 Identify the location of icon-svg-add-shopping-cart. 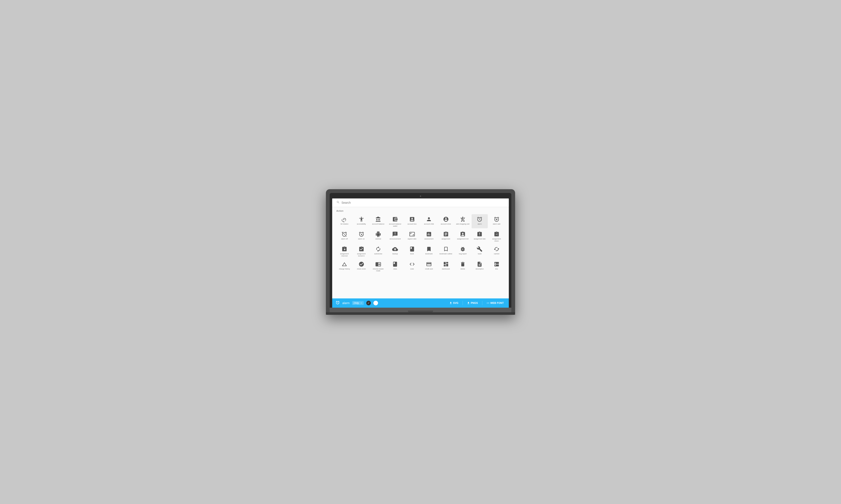
(463, 219).